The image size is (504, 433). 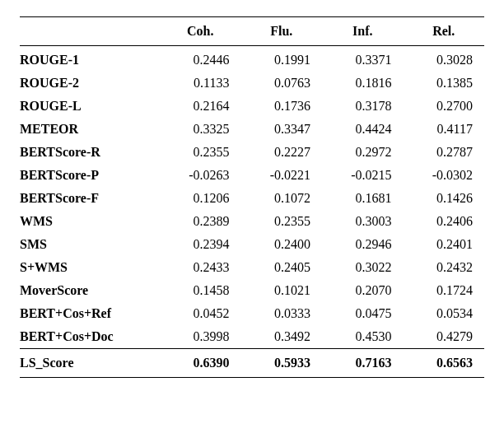 What do you see at coordinates (443, 129) in the screenshot?
I see `metric-value: 0.4117` at bounding box center [443, 129].